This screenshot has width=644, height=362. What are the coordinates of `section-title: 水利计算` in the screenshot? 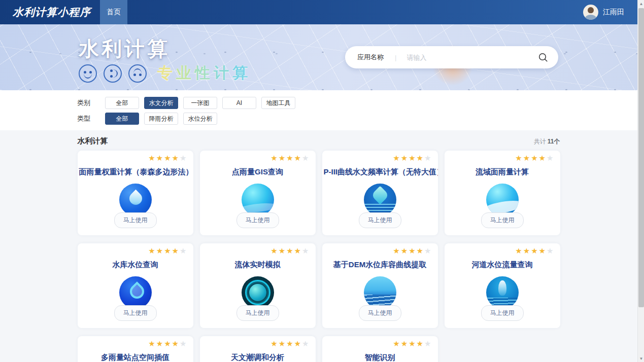 It's located at (93, 141).